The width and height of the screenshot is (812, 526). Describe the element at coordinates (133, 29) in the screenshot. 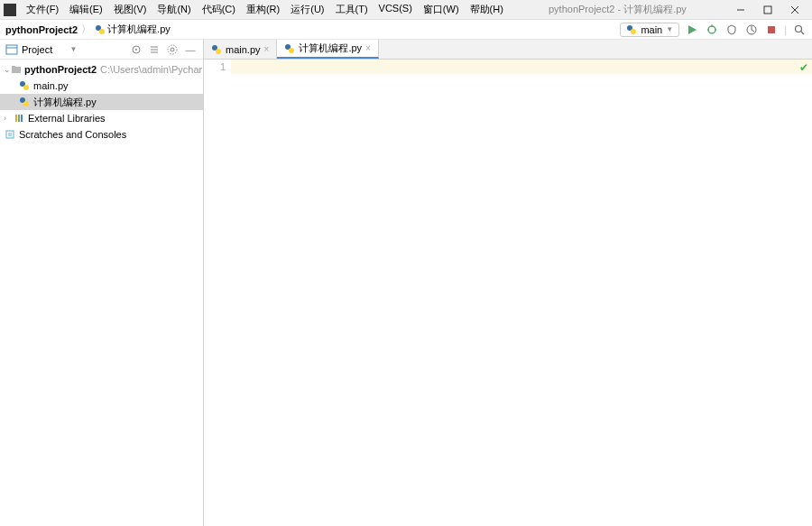

I see `breadcrumb-file: 计算机编程.py` at that location.